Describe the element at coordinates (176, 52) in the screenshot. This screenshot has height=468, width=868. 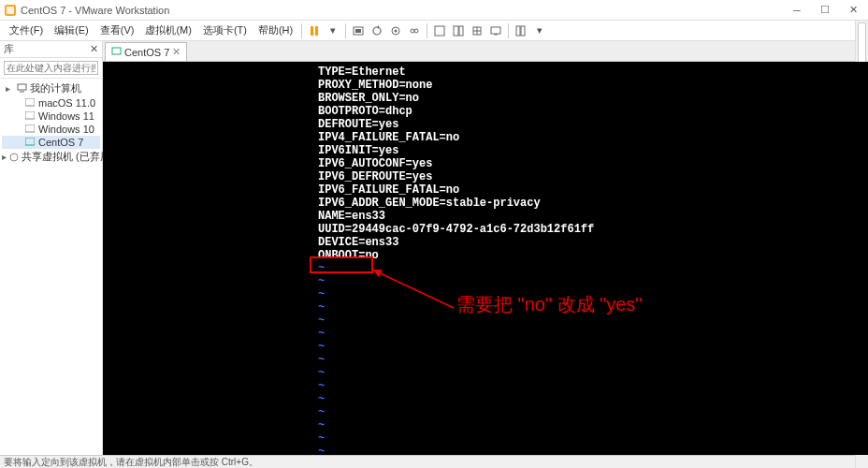
I see `tab-close-icon: ✕` at that location.